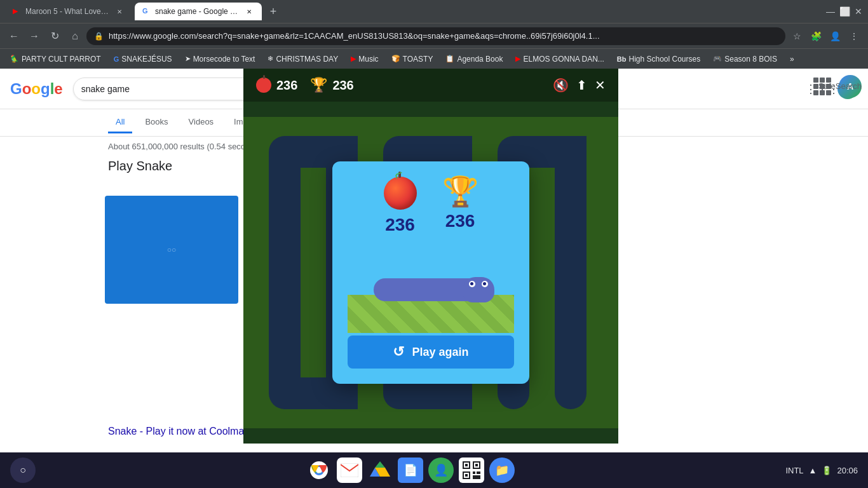 The width and height of the screenshot is (868, 488). I want to click on forward-button: →, so click(34, 36).